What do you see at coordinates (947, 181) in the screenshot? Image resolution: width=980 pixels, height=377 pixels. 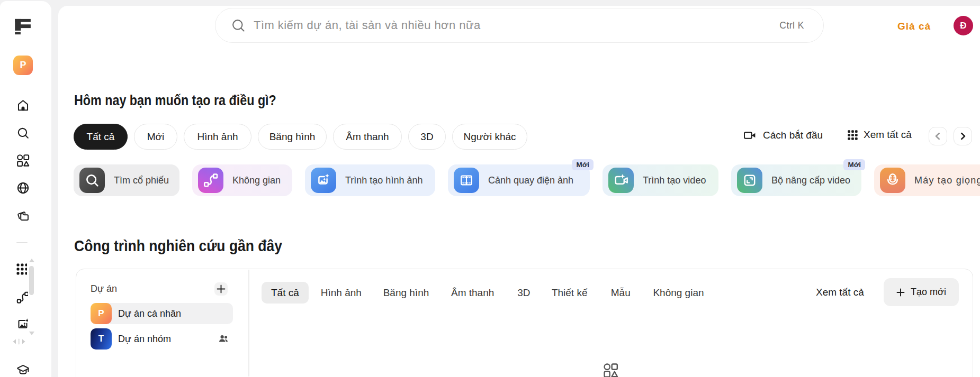 I see `tool-card-label: Máy tạo giọng nói` at bounding box center [947, 181].